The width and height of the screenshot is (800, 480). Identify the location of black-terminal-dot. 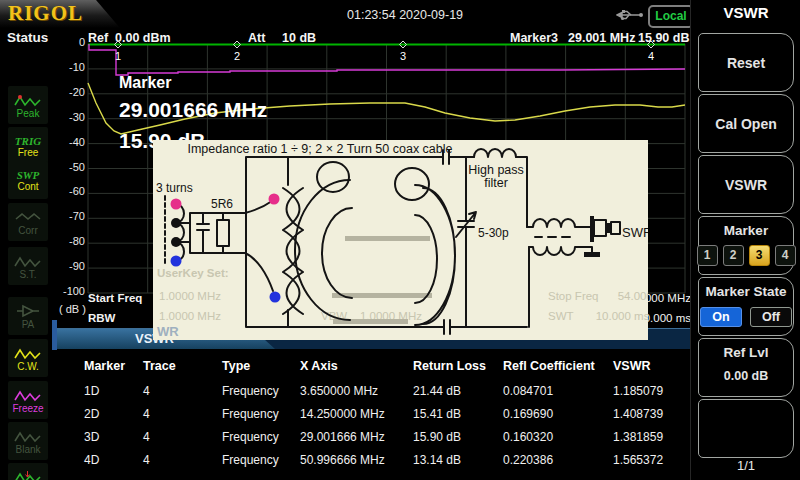
(176, 242).